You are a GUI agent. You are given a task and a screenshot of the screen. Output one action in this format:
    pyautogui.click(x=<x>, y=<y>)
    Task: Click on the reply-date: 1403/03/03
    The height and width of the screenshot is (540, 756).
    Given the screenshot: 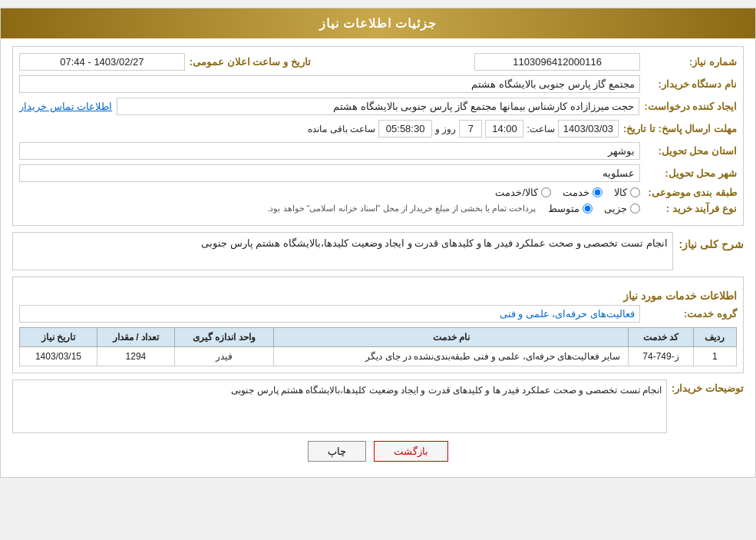 What is the action you would take?
    pyautogui.click(x=588, y=129)
    